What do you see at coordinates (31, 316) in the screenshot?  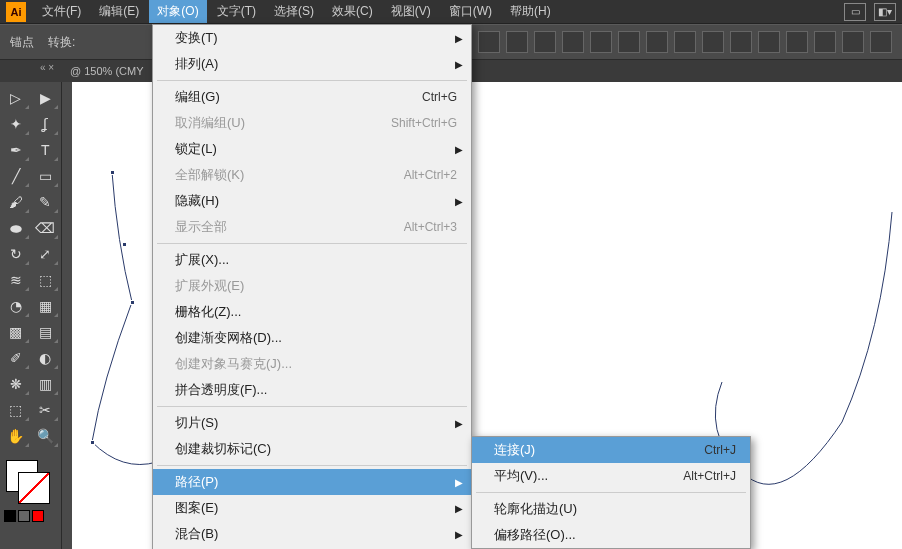 I see `toolbox: ▷▶ ✦ʆ ✒T ╱▭ 🖌✎ ⬬⌫ ↻⤢ ≋⬚ ◔▦ ▩▤ ✐◐ ❋▥ ⬚✂ ✋…` at bounding box center [31, 316].